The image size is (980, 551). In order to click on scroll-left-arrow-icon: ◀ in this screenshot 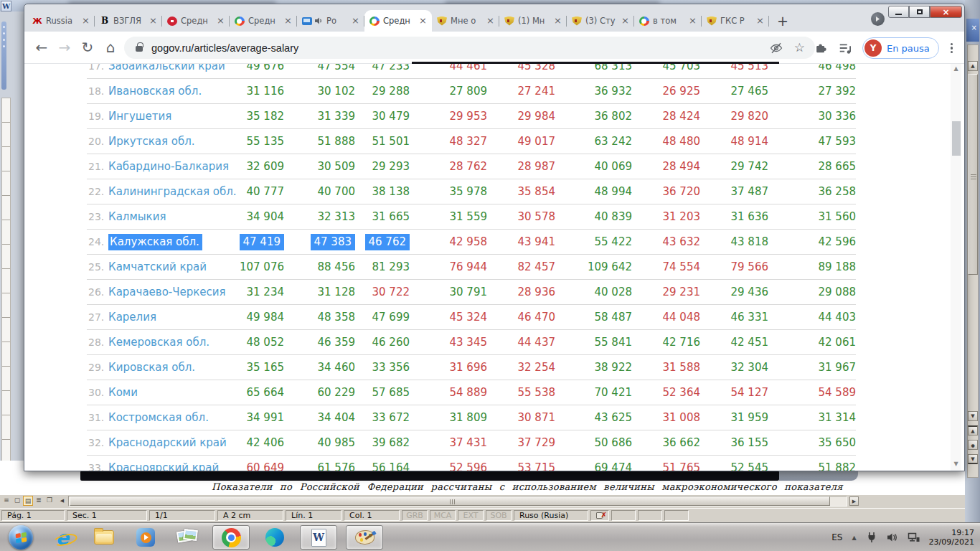, I will do `click(62, 501)`.